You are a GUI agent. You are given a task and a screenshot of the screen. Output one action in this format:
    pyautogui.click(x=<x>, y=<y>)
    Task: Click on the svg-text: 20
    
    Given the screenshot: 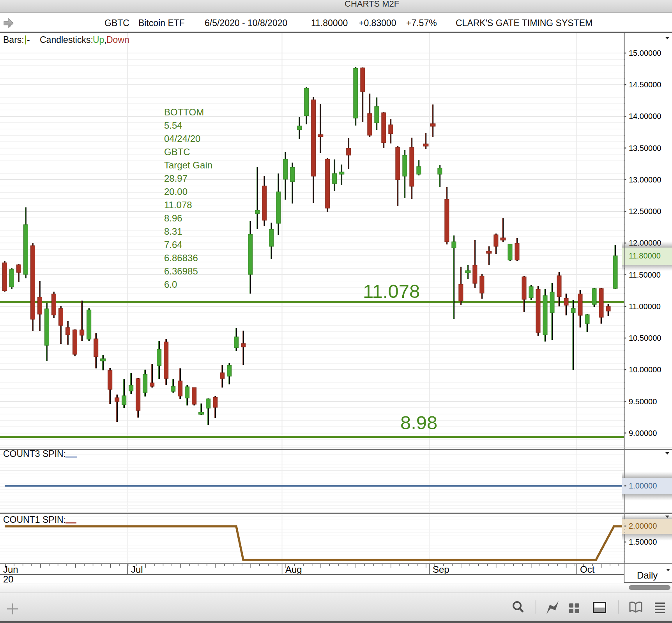 What is the action you would take?
    pyautogui.click(x=9, y=579)
    